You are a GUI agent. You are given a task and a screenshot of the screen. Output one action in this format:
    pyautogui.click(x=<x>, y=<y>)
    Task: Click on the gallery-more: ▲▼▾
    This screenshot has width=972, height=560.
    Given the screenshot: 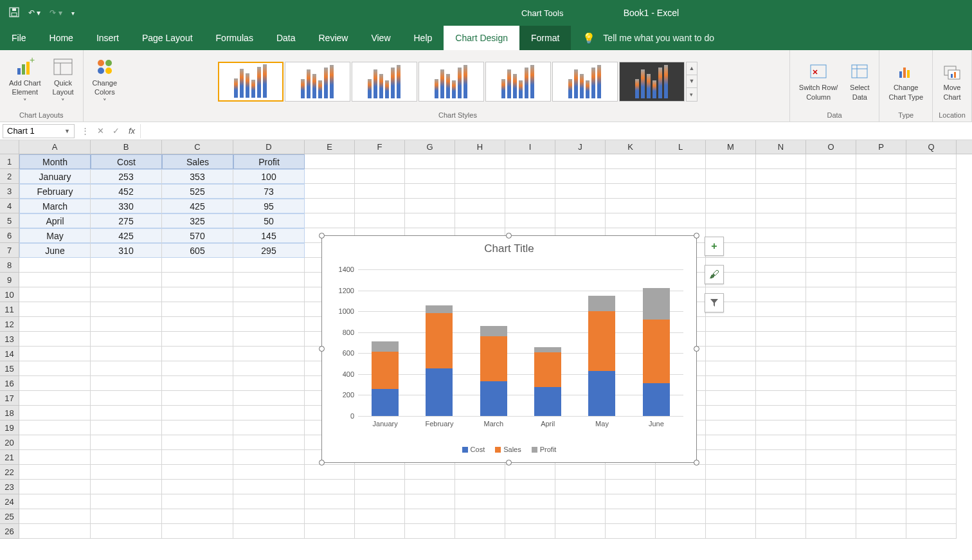 What is the action you would take?
    pyautogui.click(x=692, y=82)
    